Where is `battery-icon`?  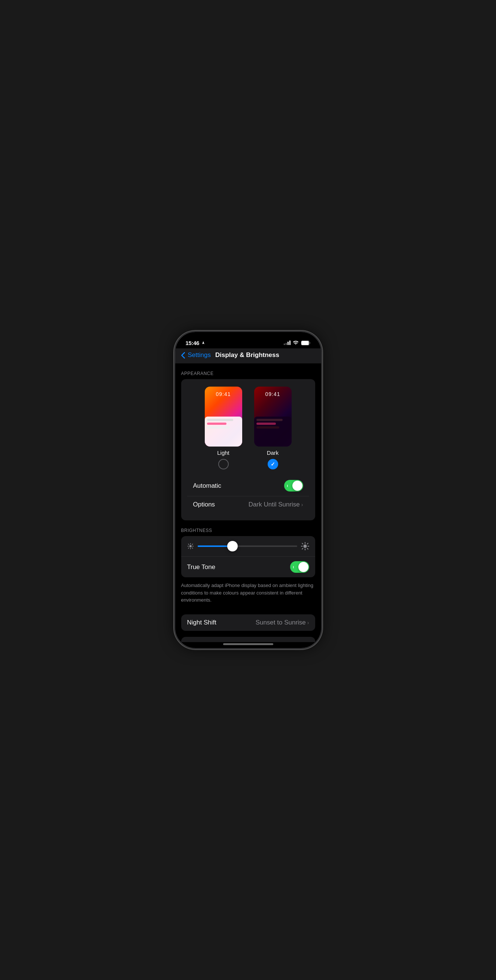 battery-icon is located at coordinates (306, 343).